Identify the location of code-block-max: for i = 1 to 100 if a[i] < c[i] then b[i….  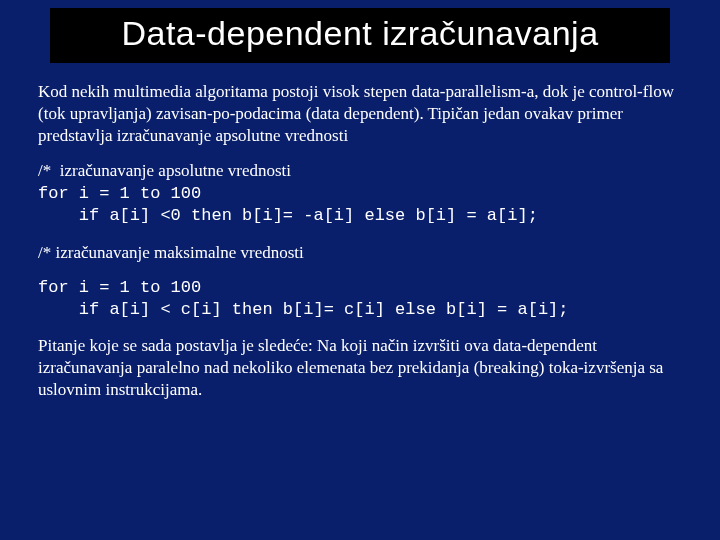
(360, 299).